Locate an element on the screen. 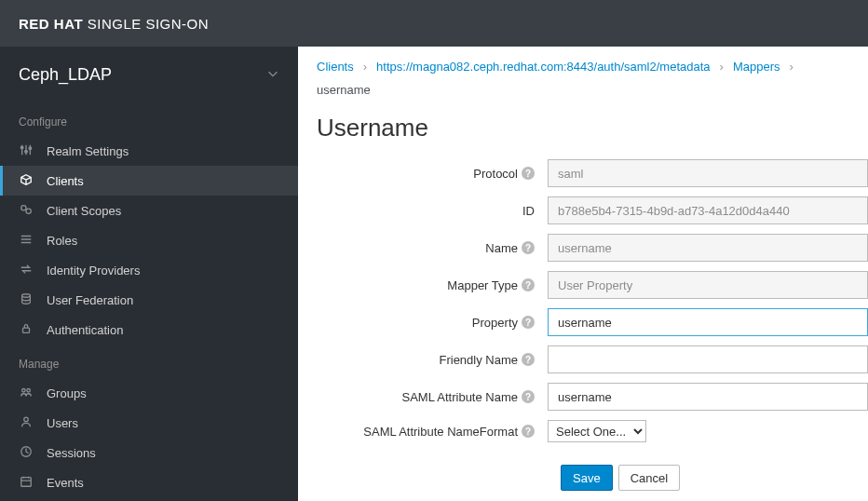  cube-icon is located at coordinates (26, 181).